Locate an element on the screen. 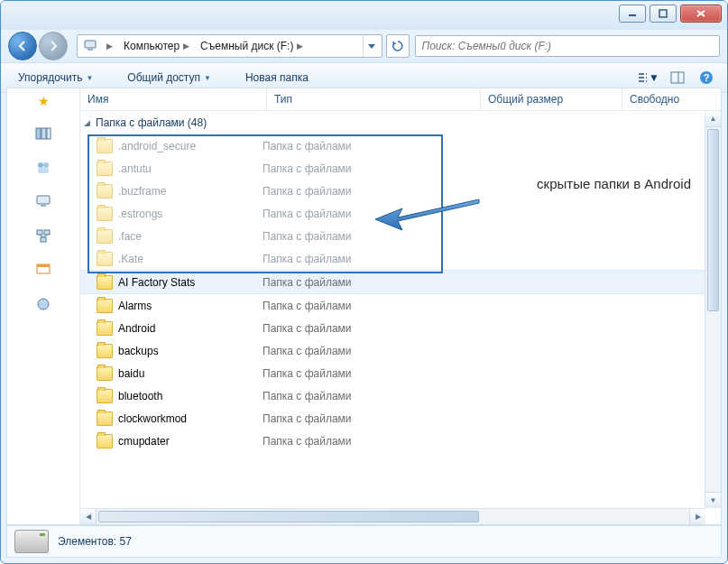 The height and width of the screenshot is (564, 728). scroll-thumb is located at coordinates (713, 220).